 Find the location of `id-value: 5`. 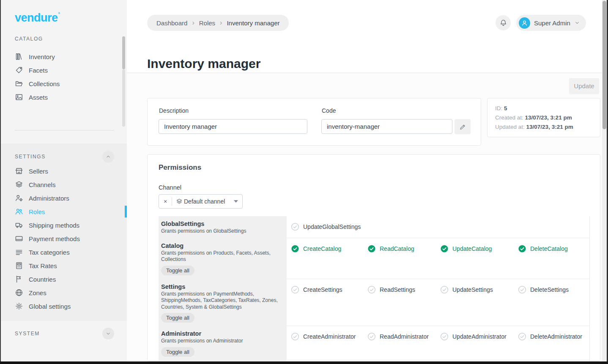

id-value: 5 is located at coordinates (506, 108).